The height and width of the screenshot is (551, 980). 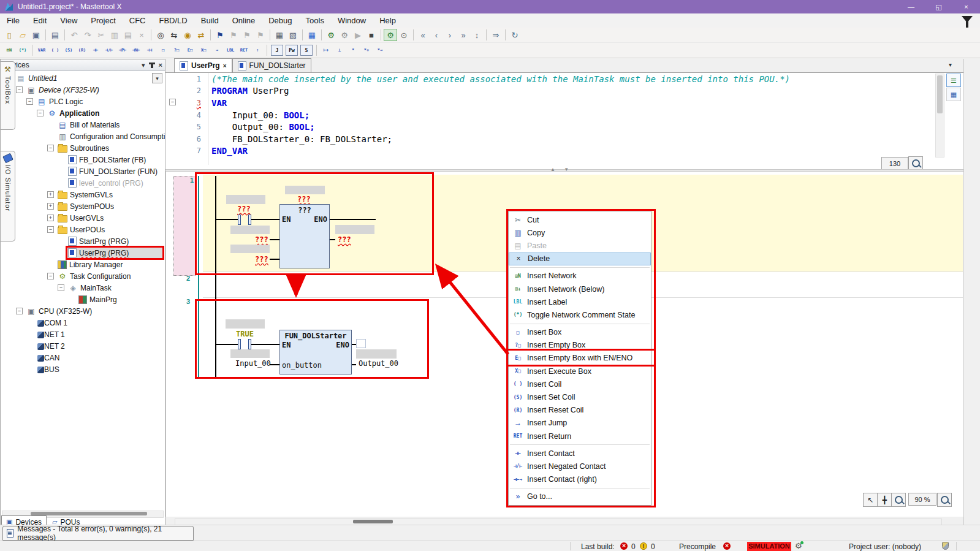 What do you see at coordinates (217, 50) in the screenshot?
I see `insert-jump-button: →` at bounding box center [217, 50].